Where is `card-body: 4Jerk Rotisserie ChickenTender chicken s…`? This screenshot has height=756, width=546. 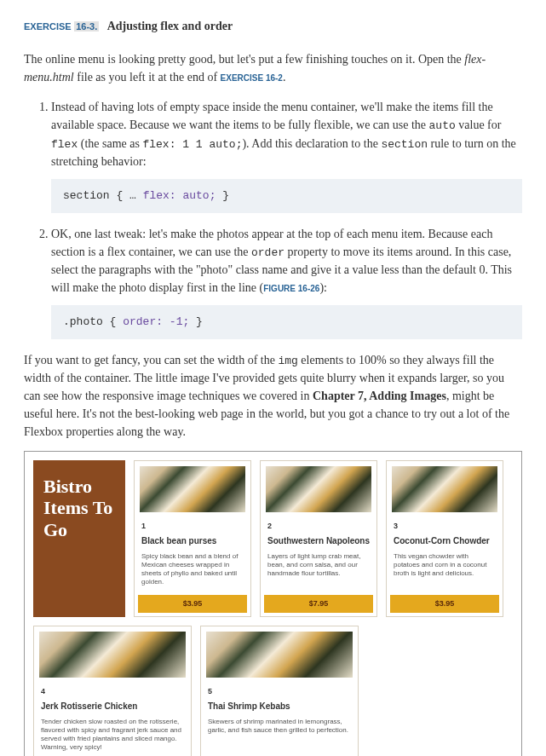
card-body: 4Jerk Rotisserie ChickenTender chicken s… is located at coordinates (112, 719).